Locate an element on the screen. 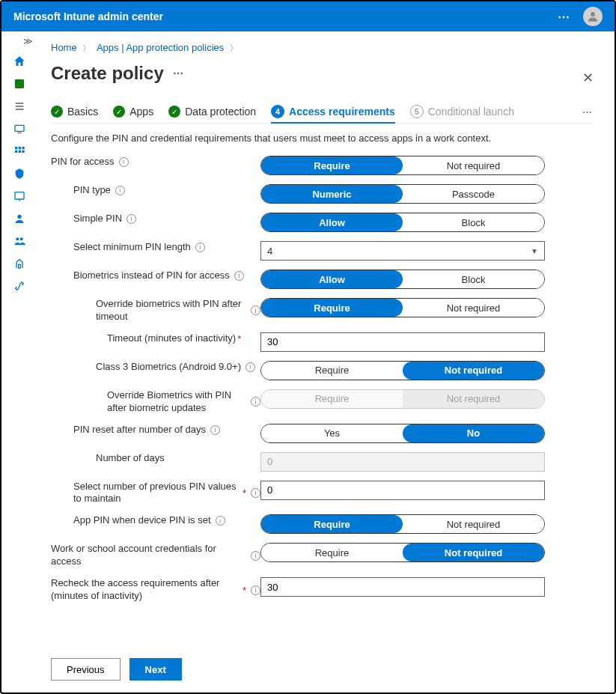 This screenshot has height=694, width=616. page-more-icon: ⋯ is located at coordinates (179, 73).